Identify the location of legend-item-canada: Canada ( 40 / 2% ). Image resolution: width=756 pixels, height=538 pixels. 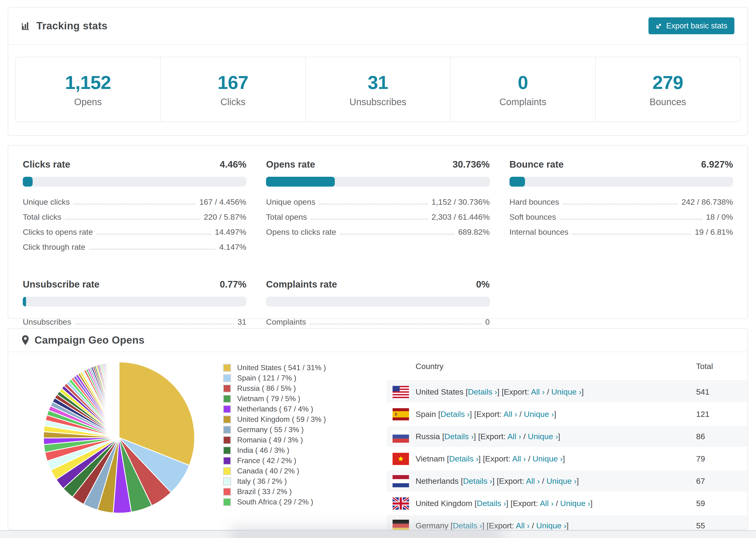
(274, 471).